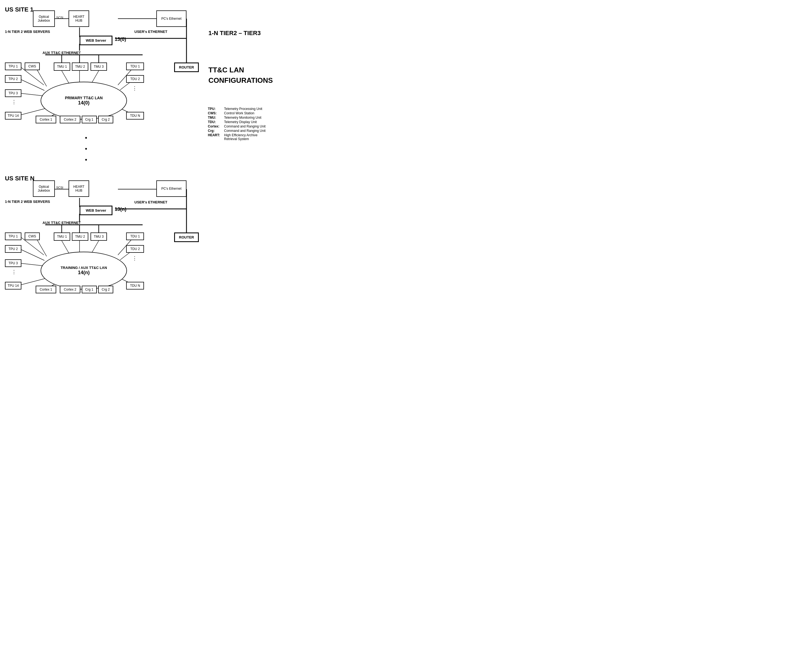 Image resolution: width=812 pixels, height=664 pixels. What do you see at coordinates (13, 286) in the screenshot?
I see `siteN-tpu14: TPU 14` at bounding box center [13, 286].